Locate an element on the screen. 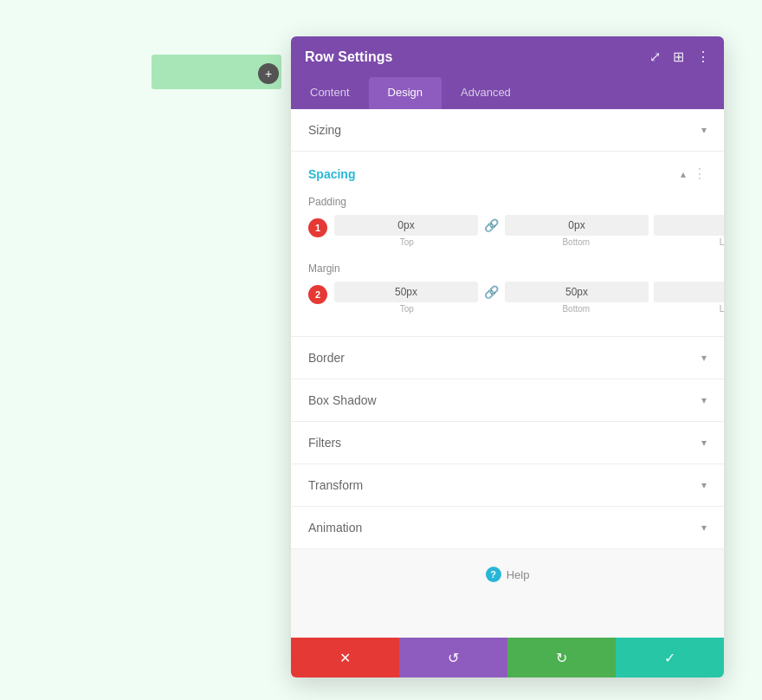 This screenshot has height=700, width=762. padding-right-block: </> Left Right is located at coordinates (689, 230).